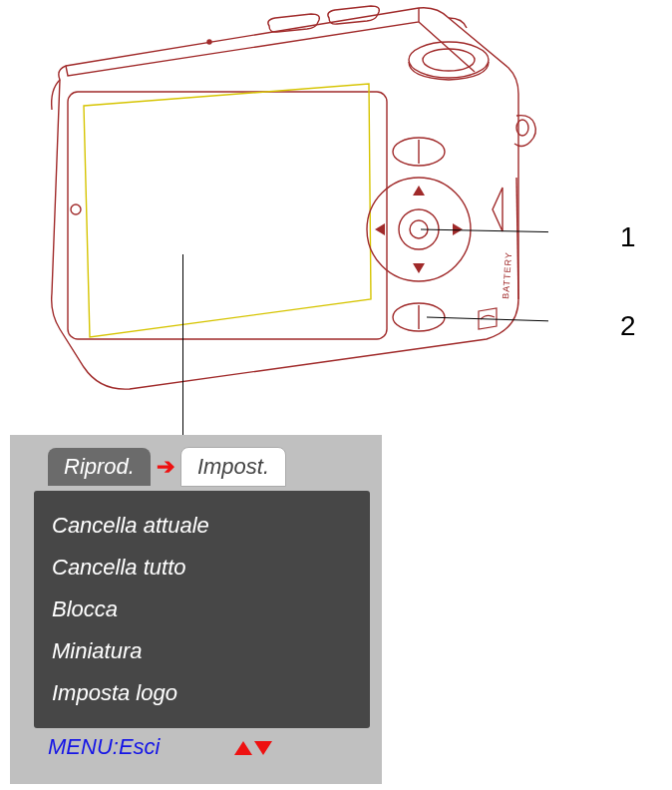 The height and width of the screenshot is (790, 672). What do you see at coordinates (233, 467) in the screenshot?
I see `tab-impost: Impost.` at bounding box center [233, 467].